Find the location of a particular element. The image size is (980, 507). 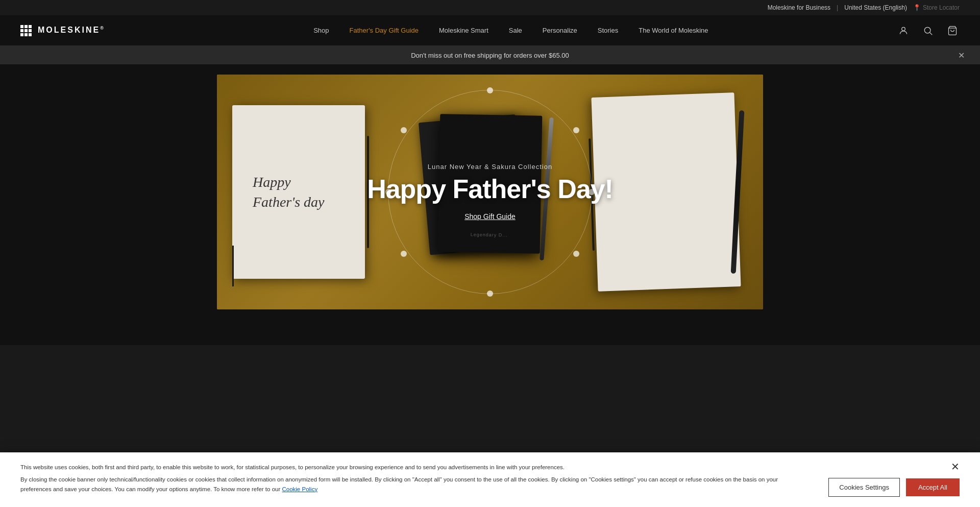

announcement-close-button: ✕ is located at coordinates (962, 55).